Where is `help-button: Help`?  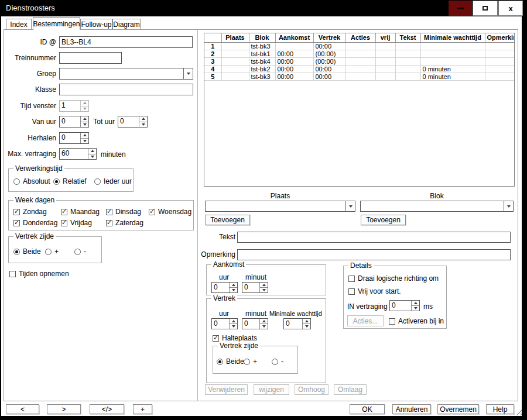 help-button: Help is located at coordinates (500, 409).